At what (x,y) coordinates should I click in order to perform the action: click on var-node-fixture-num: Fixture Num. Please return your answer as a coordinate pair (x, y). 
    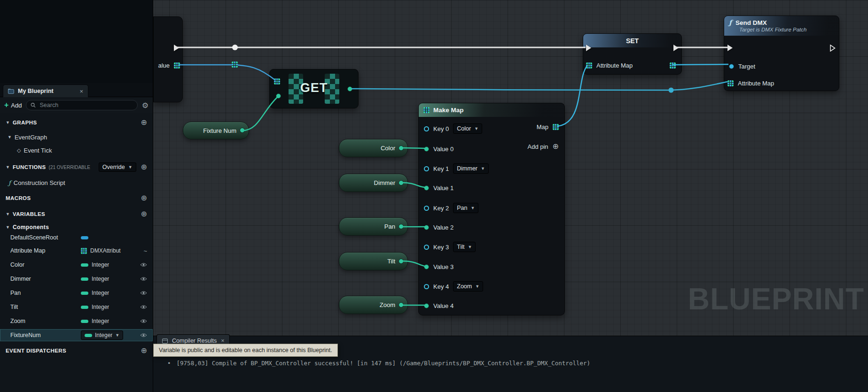
    Looking at the image, I should click on (216, 131).